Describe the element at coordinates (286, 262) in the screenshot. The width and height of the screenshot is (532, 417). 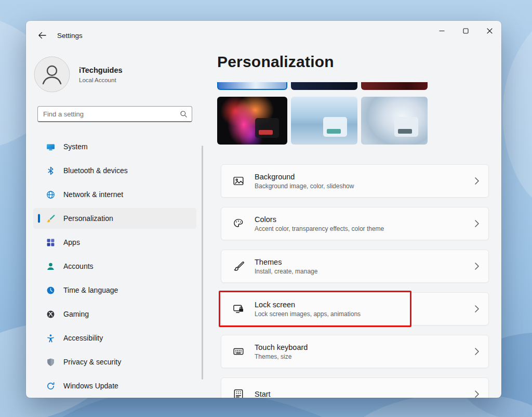
I see `card-title: Themes` at that location.